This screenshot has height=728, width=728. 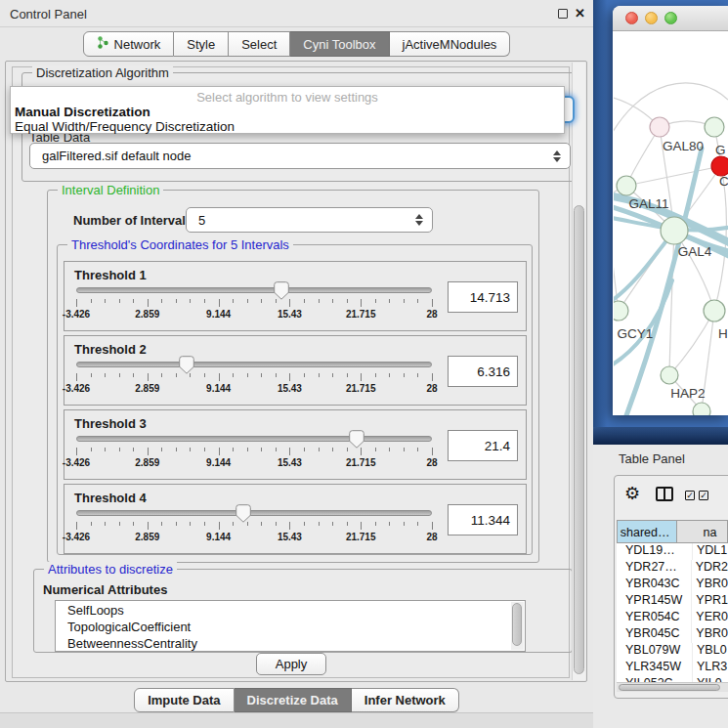 I want to click on cyni-bottom-tabs: Impute Data Discretize Data Infer Networ…, so click(x=297, y=700).